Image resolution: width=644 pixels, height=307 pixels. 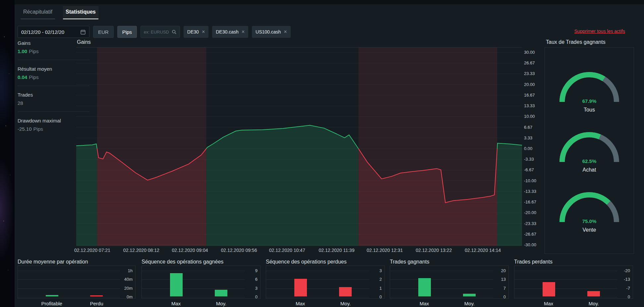 I want to click on desktop-background, so click(x=7, y=153).